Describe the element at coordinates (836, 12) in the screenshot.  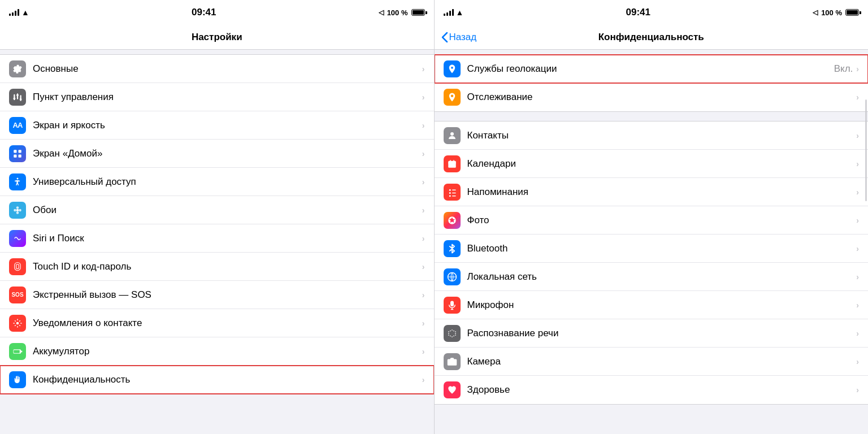
I see `right-battery-block: ◁ 100 %` at that location.